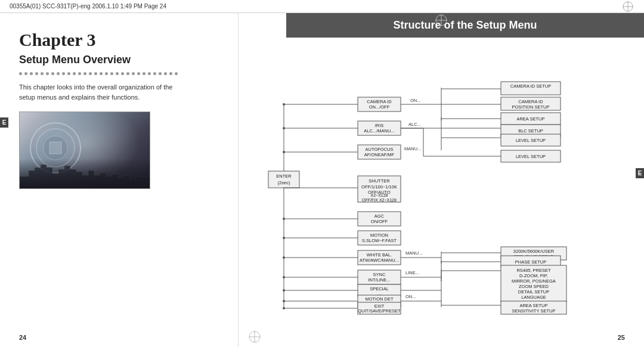  I want to click on top-bar-text: 00355A(01) SCC-931T(P)-eng 2006.1.10 1:4…, so click(315, 6).